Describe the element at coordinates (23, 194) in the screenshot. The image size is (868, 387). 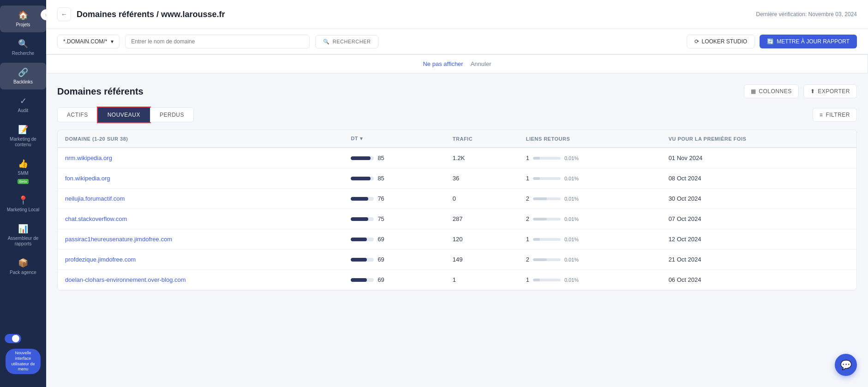
I see `sidebar: › 🏠 Projets 🔍 Recherche 🔗 Backlinks ✓ Au…` at that location.